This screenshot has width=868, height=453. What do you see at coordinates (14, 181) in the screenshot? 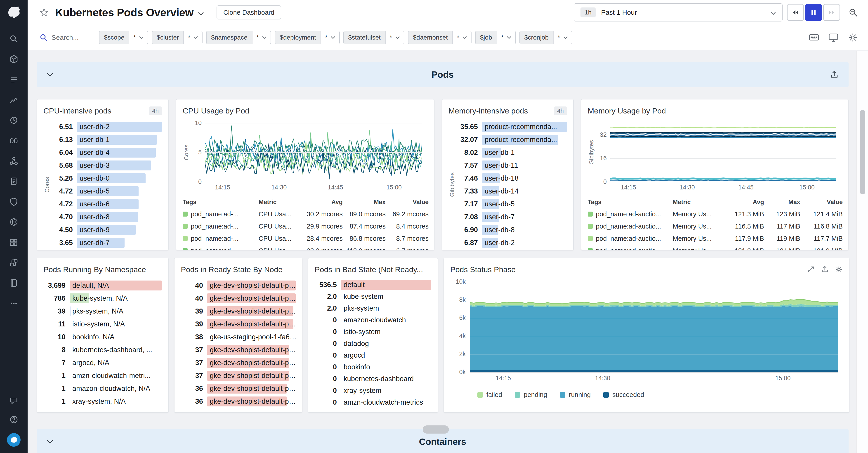
I see `logs-icon` at bounding box center [14, 181].